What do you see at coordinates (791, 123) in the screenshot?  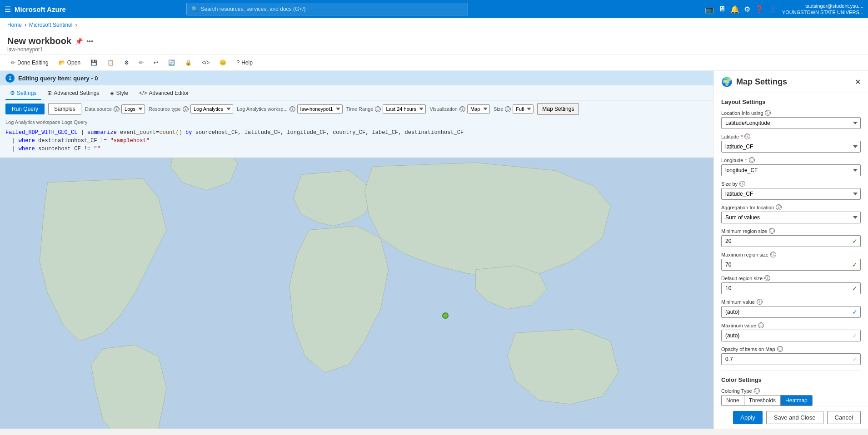 I see `location-info-select: Latitude/Longitude` at bounding box center [791, 123].